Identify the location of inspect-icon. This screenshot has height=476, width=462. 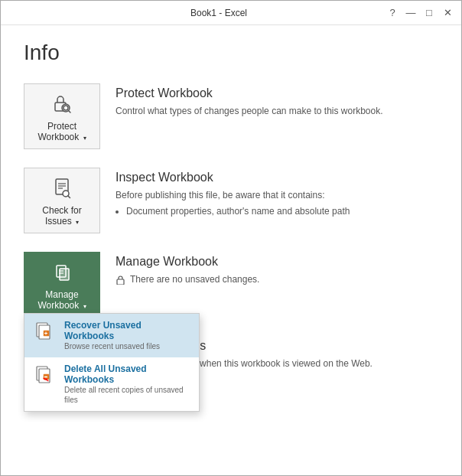
(62, 188).